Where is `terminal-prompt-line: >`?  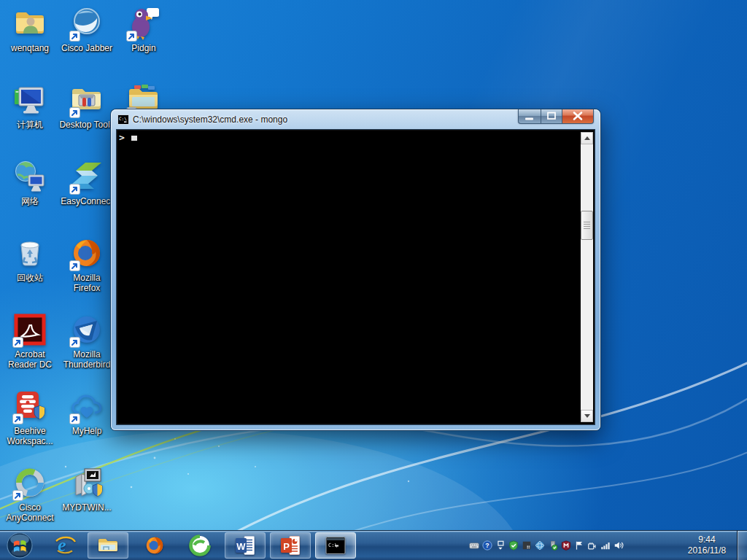
terminal-prompt-line: > is located at coordinates (349, 138).